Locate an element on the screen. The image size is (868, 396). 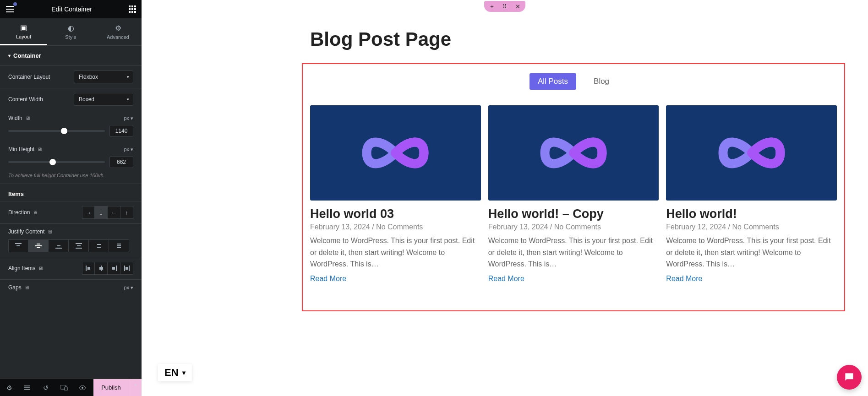
justify-start is located at coordinates (18, 246).